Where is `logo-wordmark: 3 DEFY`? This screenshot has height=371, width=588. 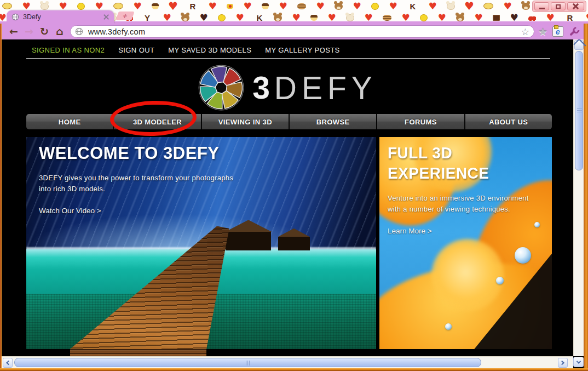
logo-wordmark: 3 DEFY is located at coordinates (315, 88).